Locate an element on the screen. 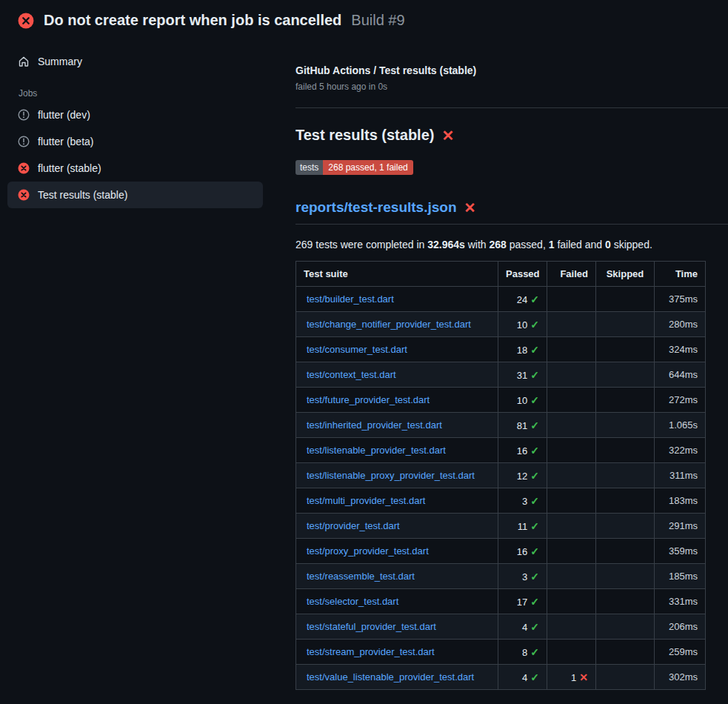 The image size is (728, 704). suite-link: test/listenable_proxy_provider_test.dart is located at coordinates (391, 476).